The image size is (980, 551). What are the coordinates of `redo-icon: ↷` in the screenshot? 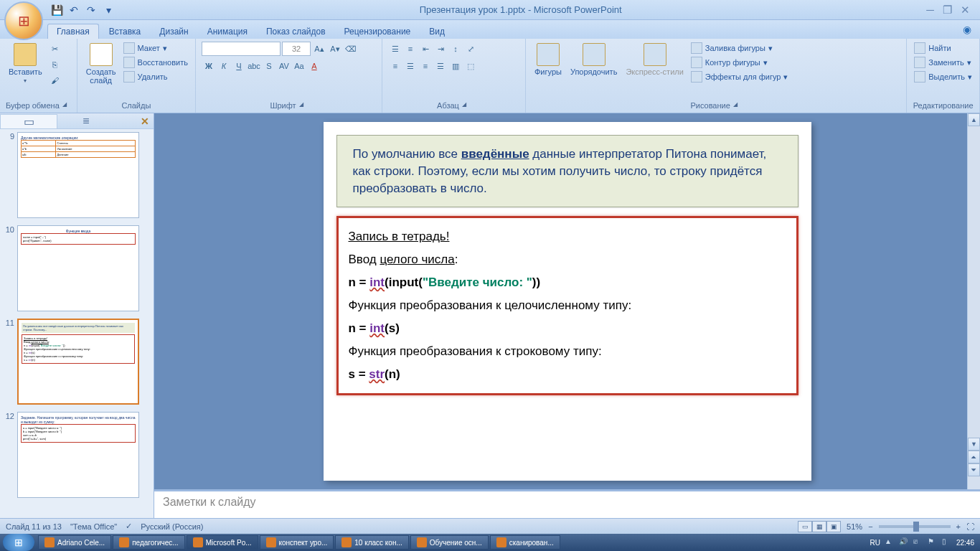 It's located at (91, 10).